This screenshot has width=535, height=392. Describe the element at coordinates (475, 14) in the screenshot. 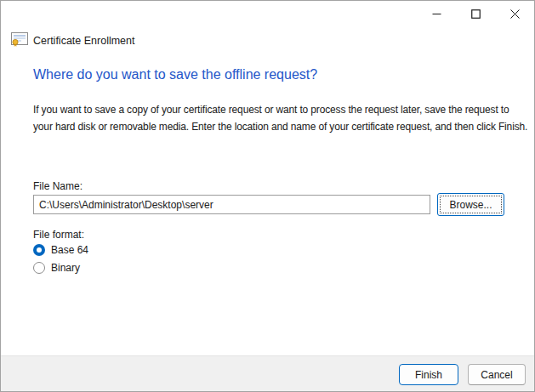

I see `maximize-button` at that location.